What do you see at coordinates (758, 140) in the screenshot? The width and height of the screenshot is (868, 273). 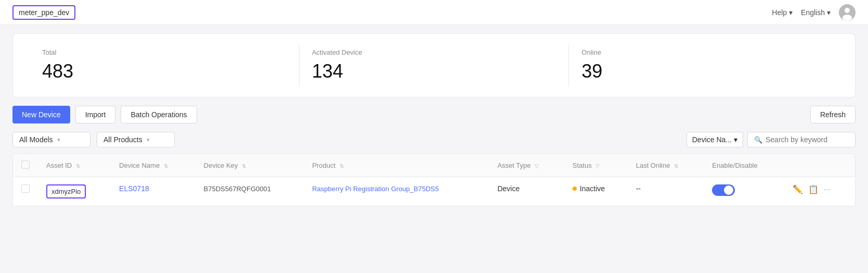 I see `search-icon: 🔍` at bounding box center [758, 140].